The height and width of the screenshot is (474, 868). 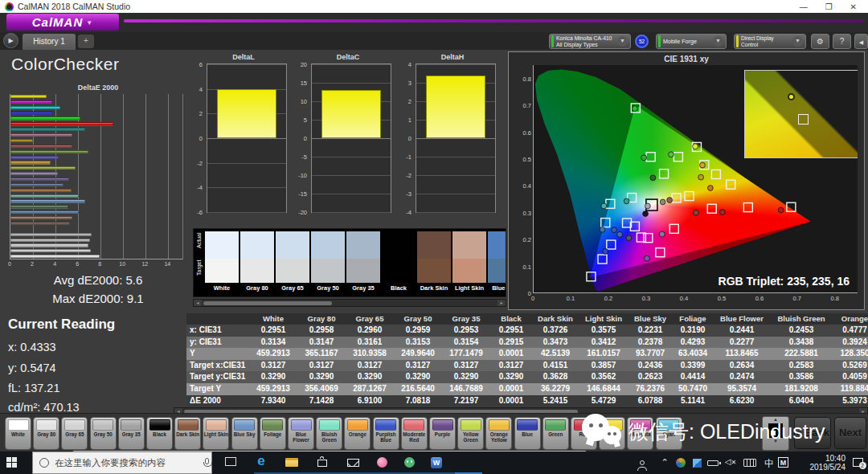 What do you see at coordinates (511, 389) in the screenshot?
I see `table-cell: 0.0001` at bounding box center [511, 389].